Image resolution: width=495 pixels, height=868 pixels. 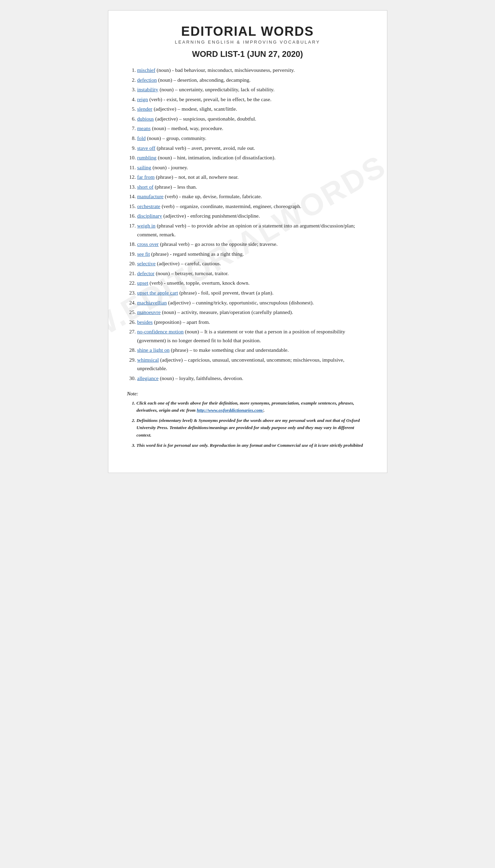 I want to click on word-link: far from, so click(x=146, y=177).